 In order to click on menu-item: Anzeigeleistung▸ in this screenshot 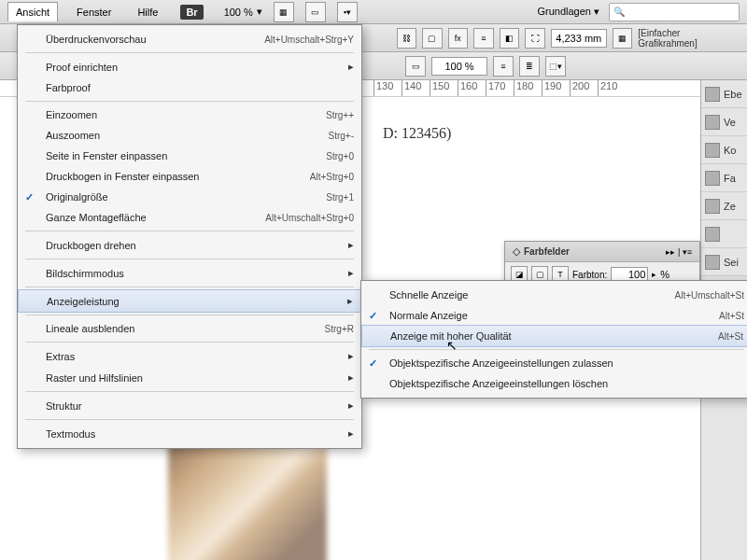, I will do `click(190, 301)`.